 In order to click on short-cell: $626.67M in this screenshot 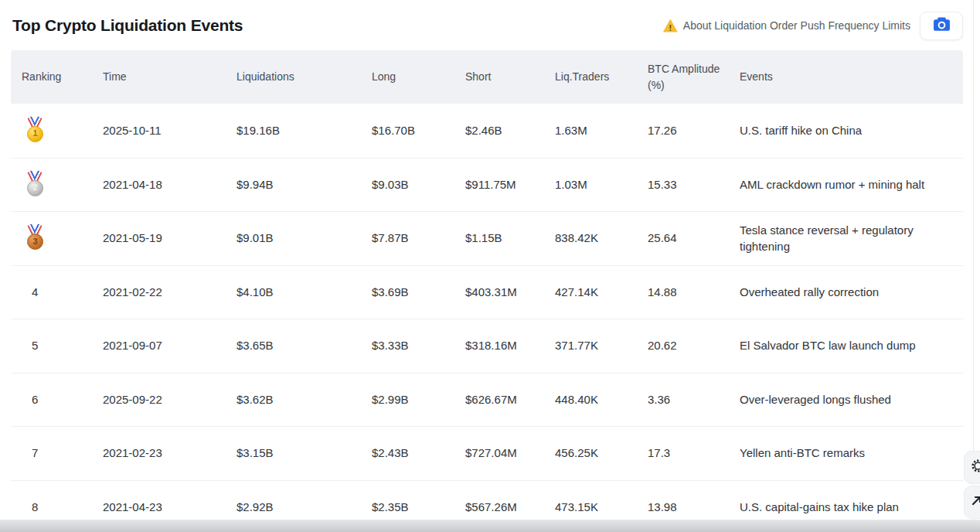, I will do `click(510, 400)`.